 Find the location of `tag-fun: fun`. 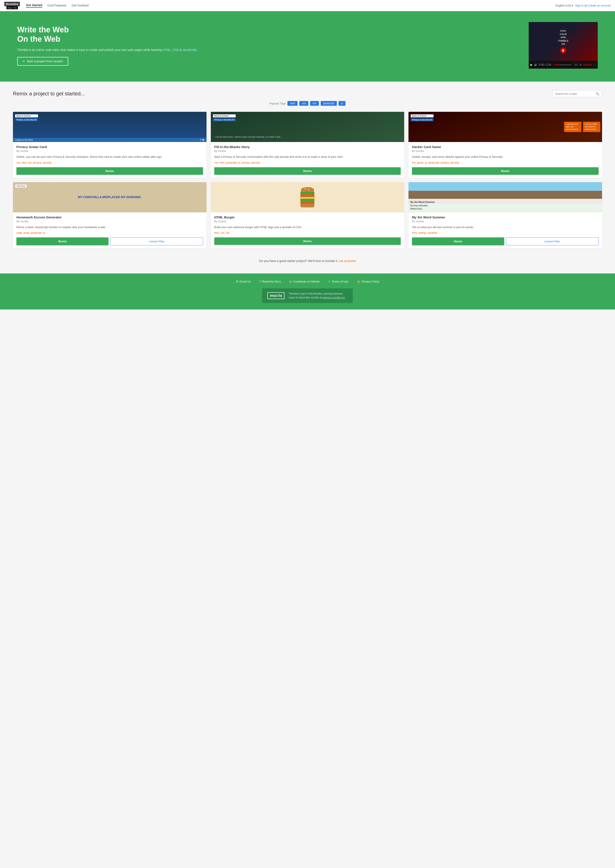

tag-fun: fun is located at coordinates (314, 103).